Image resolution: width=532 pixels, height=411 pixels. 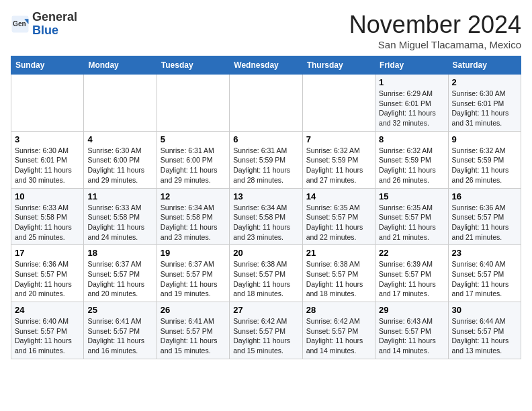 I want to click on day-number: 29, so click(x=411, y=310).